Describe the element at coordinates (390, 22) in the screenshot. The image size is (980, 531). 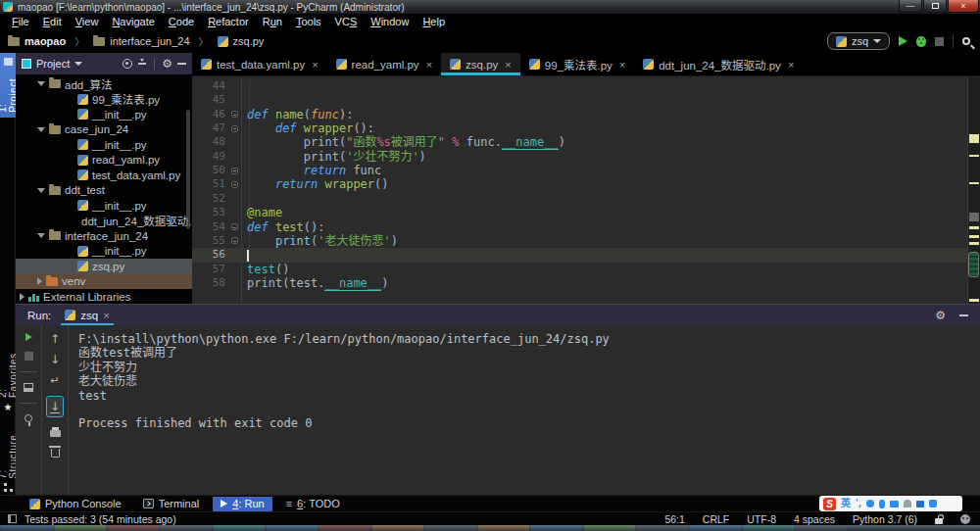
I see `menu-item-window: Window` at that location.